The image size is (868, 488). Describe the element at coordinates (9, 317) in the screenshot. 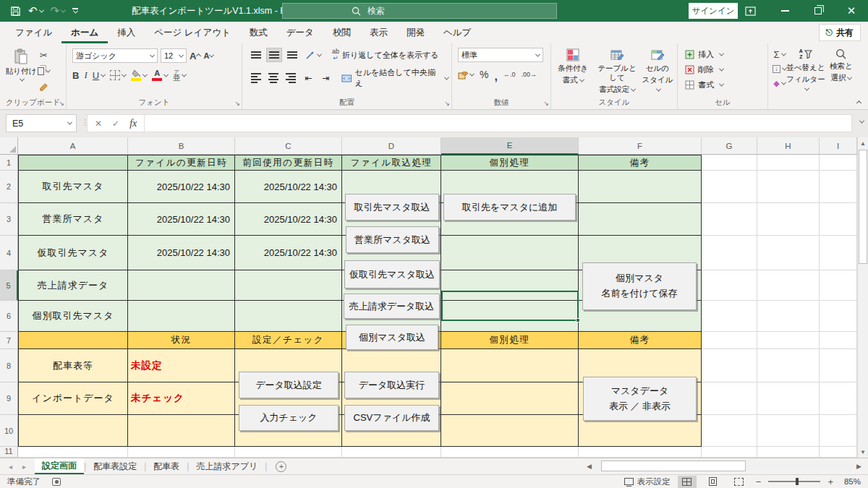

I see `row-header: 6` at that location.